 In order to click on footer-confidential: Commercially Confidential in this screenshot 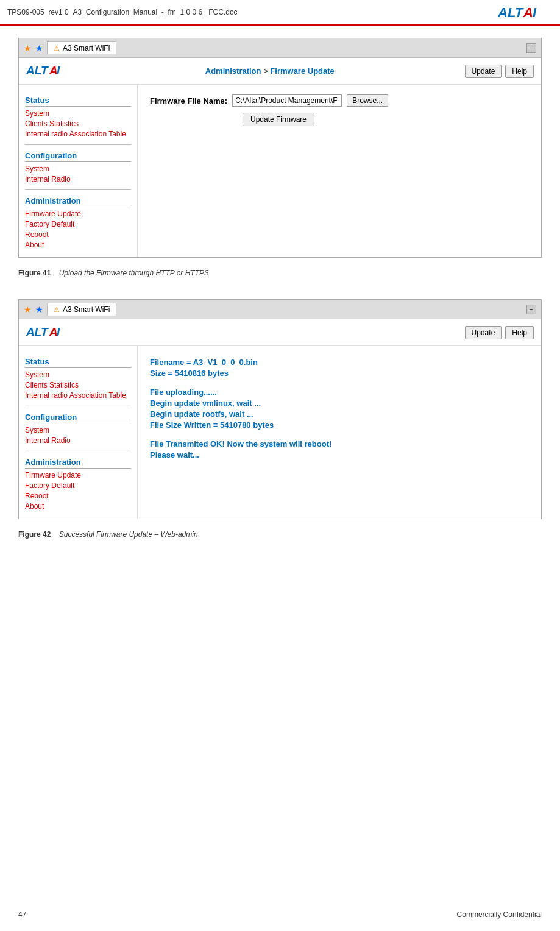, I will do `click(500, 915)`.